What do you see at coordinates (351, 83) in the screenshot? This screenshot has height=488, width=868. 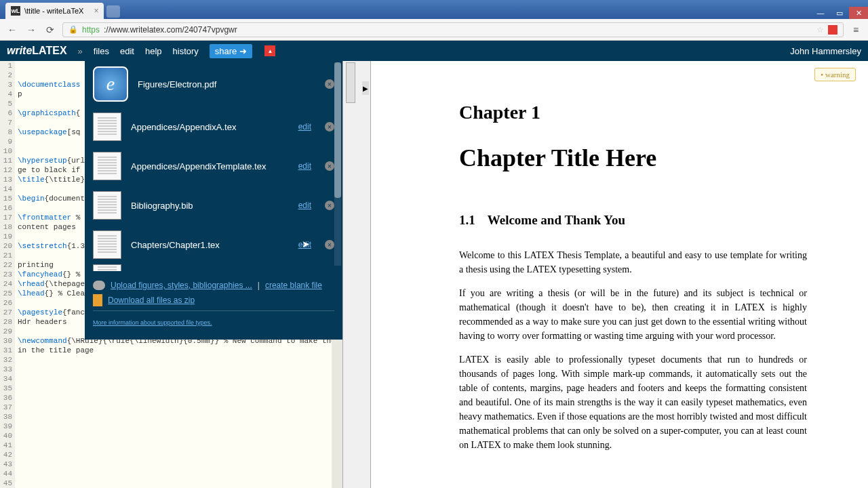 I see `divider-handle` at bounding box center [351, 83].